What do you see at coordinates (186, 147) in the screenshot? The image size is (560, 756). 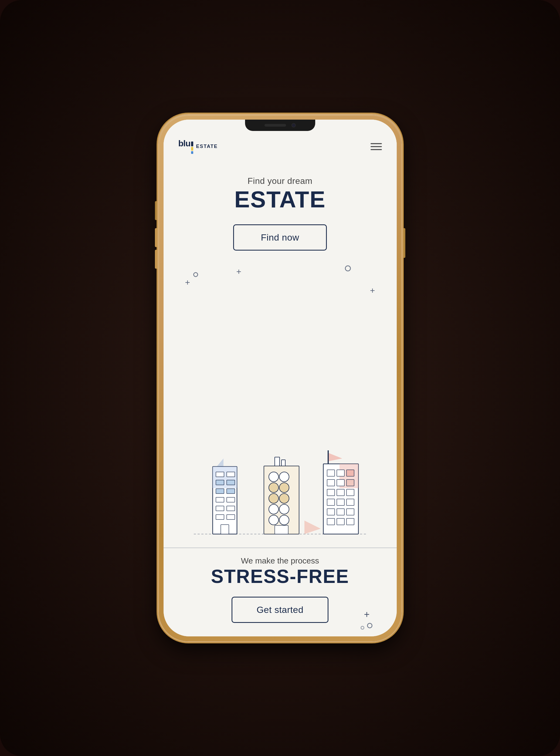 I see `logo-blu-text: blu` at bounding box center [186, 147].